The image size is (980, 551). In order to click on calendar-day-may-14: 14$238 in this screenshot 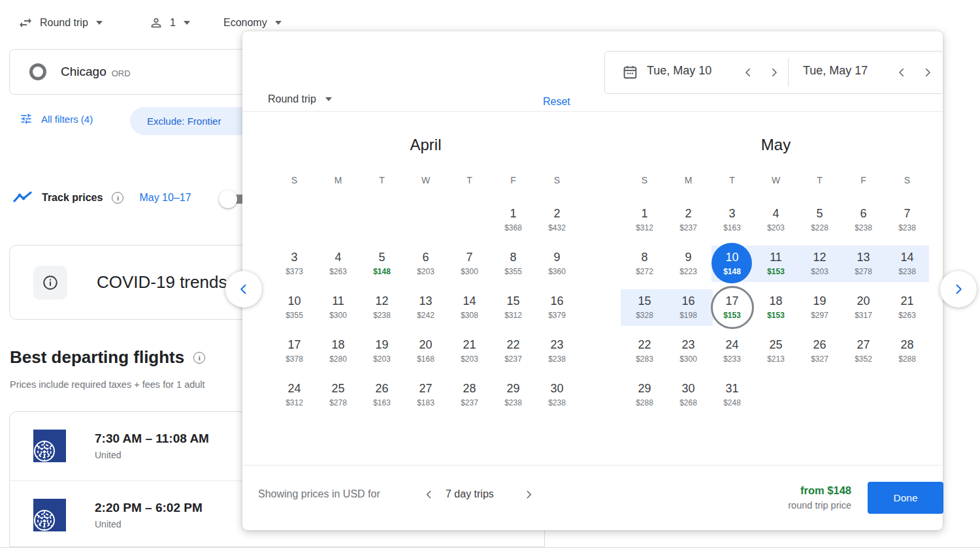, I will do `click(907, 264)`.